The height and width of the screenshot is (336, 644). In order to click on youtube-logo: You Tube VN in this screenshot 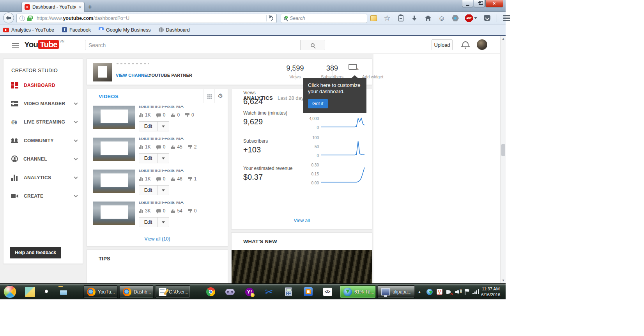, I will do `click(44, 44)`.